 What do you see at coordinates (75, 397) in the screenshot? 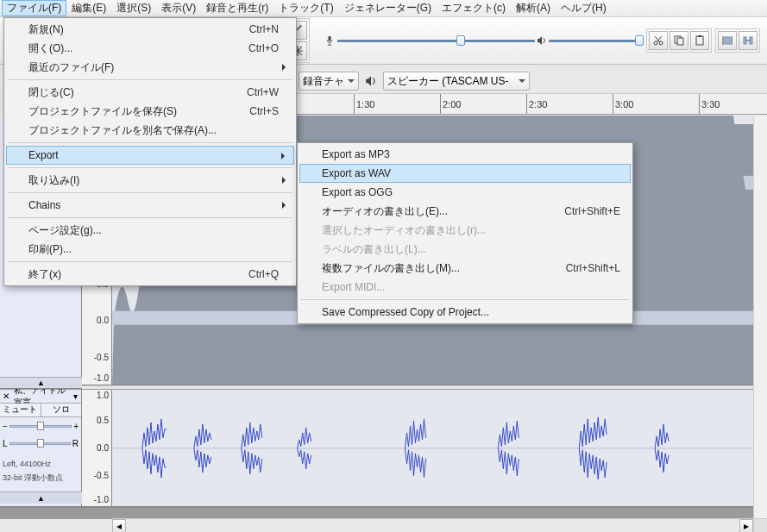
I see `track-menu-button: ▾` at bounding box center [75, 397].